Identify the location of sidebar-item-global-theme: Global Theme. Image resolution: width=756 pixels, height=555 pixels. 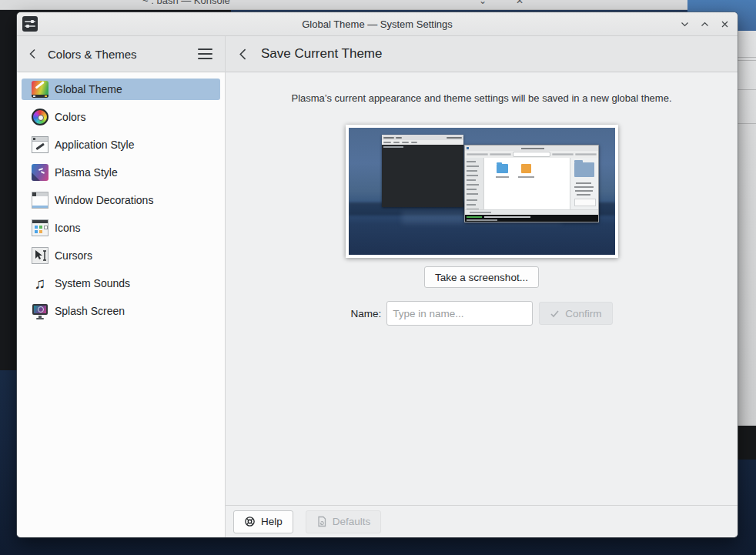
(121, 89).